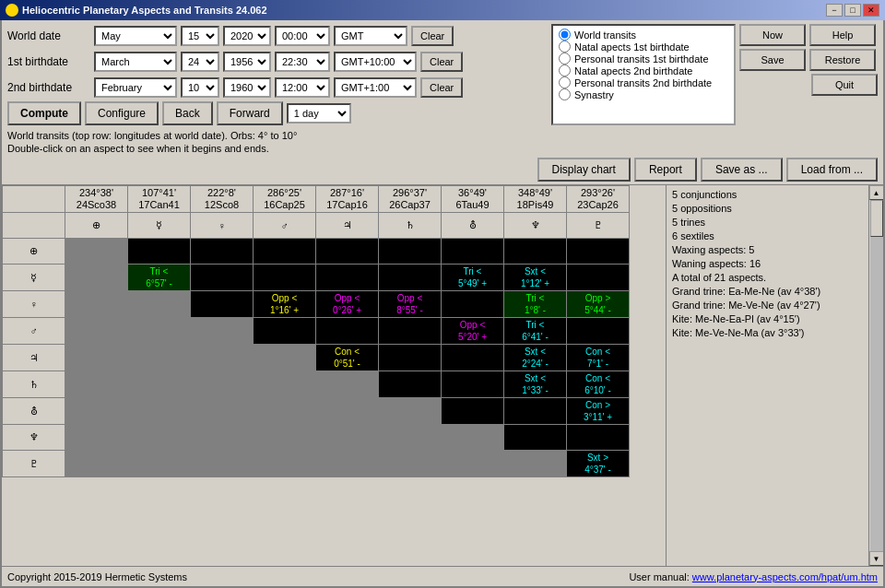  Describe the element at coordinates (145, 10) in the screenshot. I see `window-title: Heliocentric Planetary Aspects and Trans…` at that location.